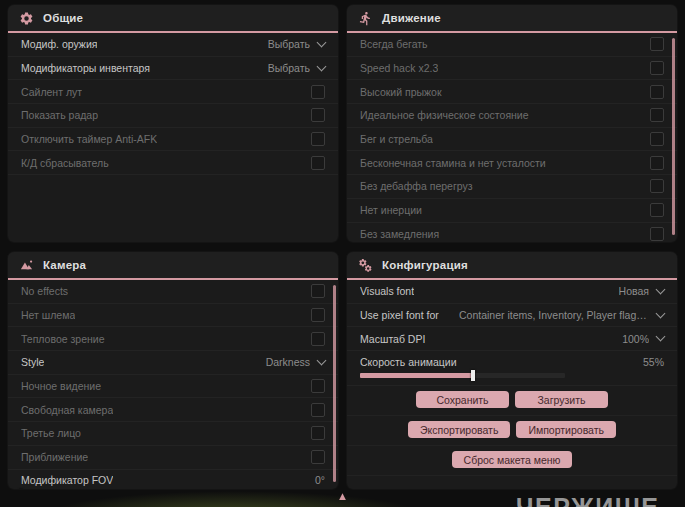 The width and height of the screenshot is (685, 507). Describe the element at coordinates (52, 92) in the screenshot. I see `setting-label: Сайлент лут` at that location.